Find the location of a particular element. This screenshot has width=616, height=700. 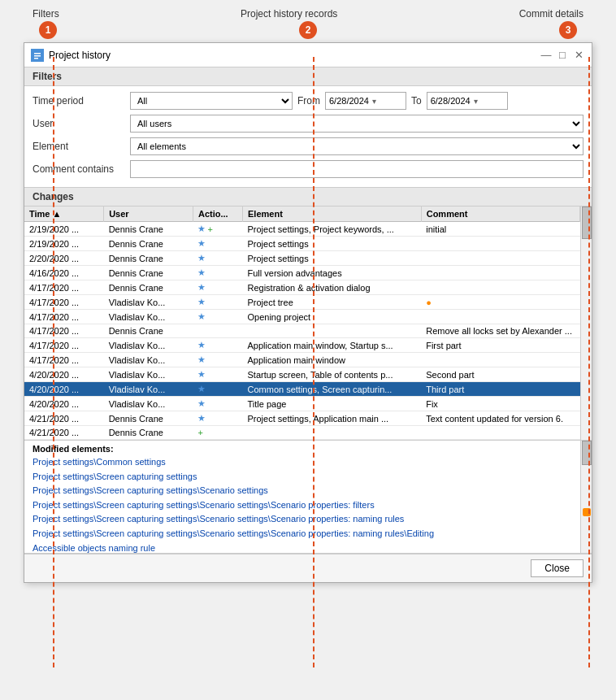

from-date-dropdown-icon: ▾ is located at coordinates (387, 101).